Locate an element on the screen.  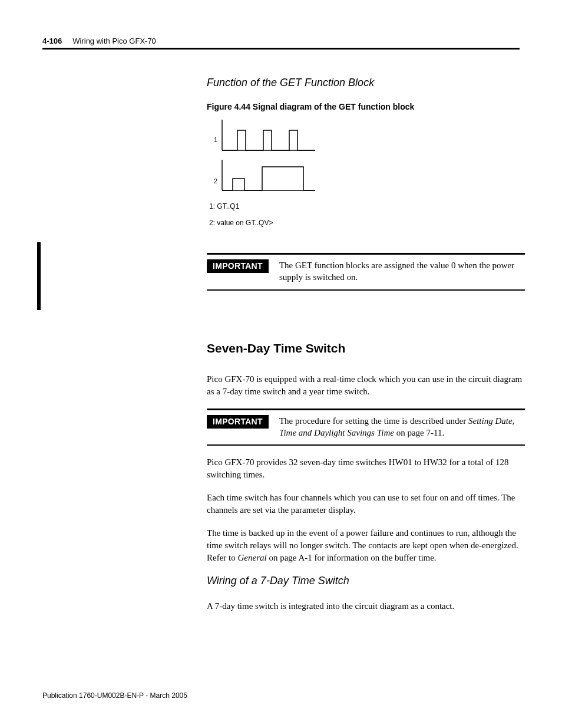
important-note-1: IMPORTANT The GET function blocks are as… is located at coordinates (366, 272).